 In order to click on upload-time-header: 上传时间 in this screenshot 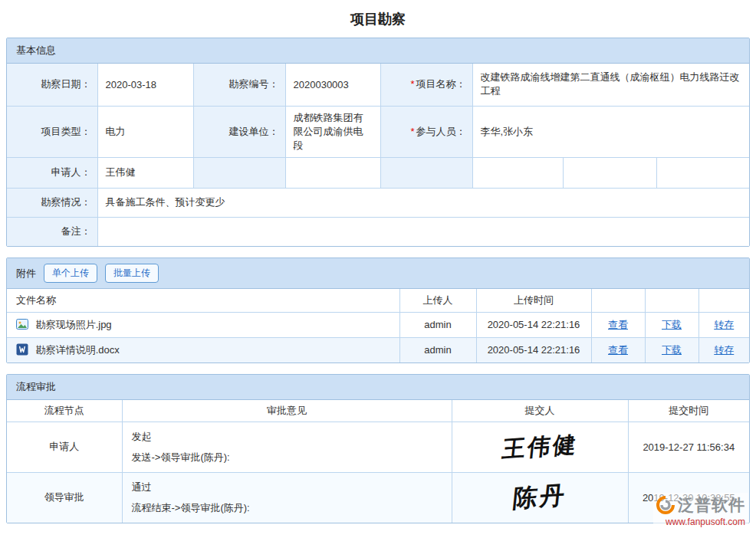, I will do `click(534, 300)`.